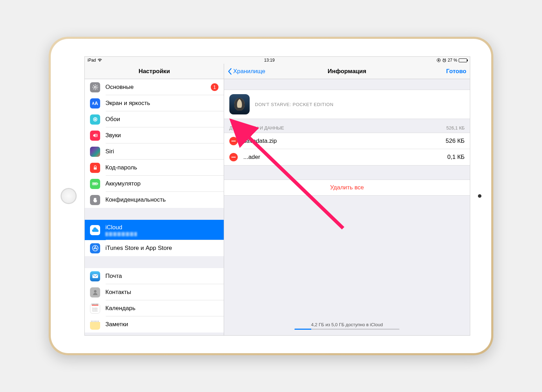 The width and height of the screenshot is (542, 392). Describe the element at coordinates (480, 196) in the screenshot. I see `front-camera` at that location.